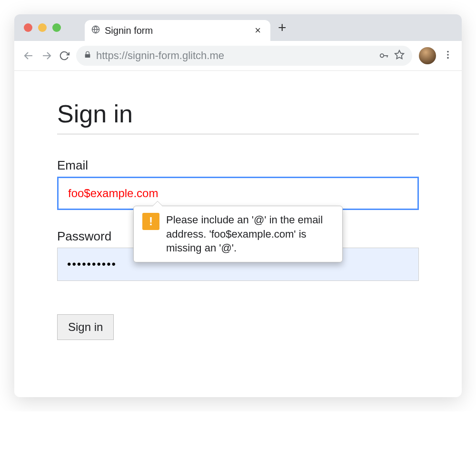 This screenshot has height=460, width=476. Describe the element at coordinates (29, 56) in the screenshot. I see `back-button` at that location.